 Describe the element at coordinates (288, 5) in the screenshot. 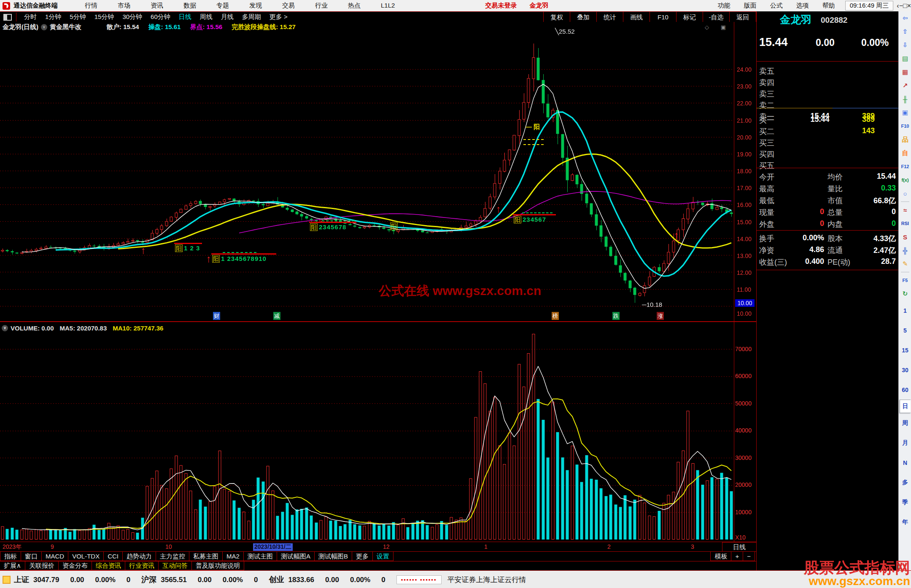

I see `menu-item-6: 交易` at that location.